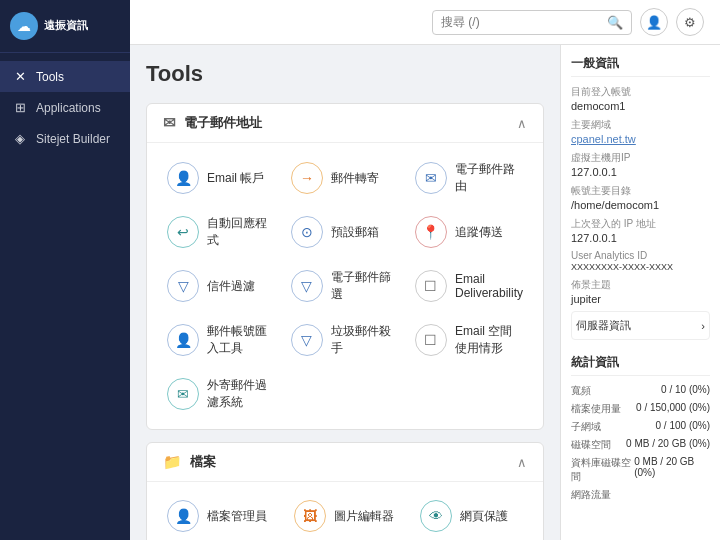 This screenshot has width=720, height=540. I want to click on stat-subdomains-value: 0 / 100 (0%), so click(683, 427).